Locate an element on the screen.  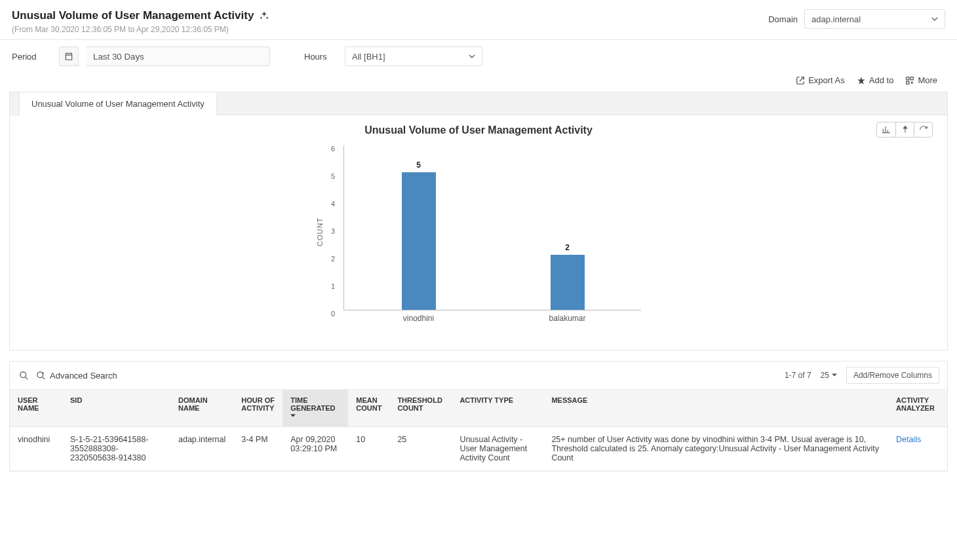
filters-row: Period Hours All [BH1] is located at coordinates (478, 56).